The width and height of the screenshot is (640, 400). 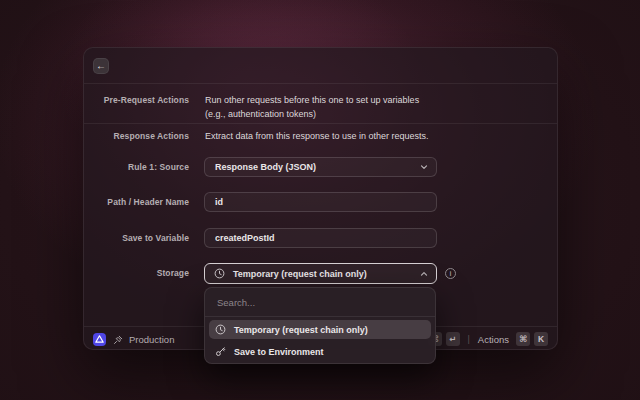 What do you see at coordinates (100, 339) in the screenshot?
I see `triangle-logo-icon` at bounding box center [100, 339].